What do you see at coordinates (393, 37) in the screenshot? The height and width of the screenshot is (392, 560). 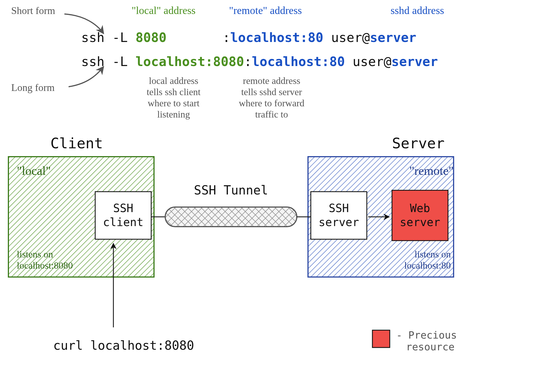 I see `cmd1-server: server` at bounding box center [393, 37].